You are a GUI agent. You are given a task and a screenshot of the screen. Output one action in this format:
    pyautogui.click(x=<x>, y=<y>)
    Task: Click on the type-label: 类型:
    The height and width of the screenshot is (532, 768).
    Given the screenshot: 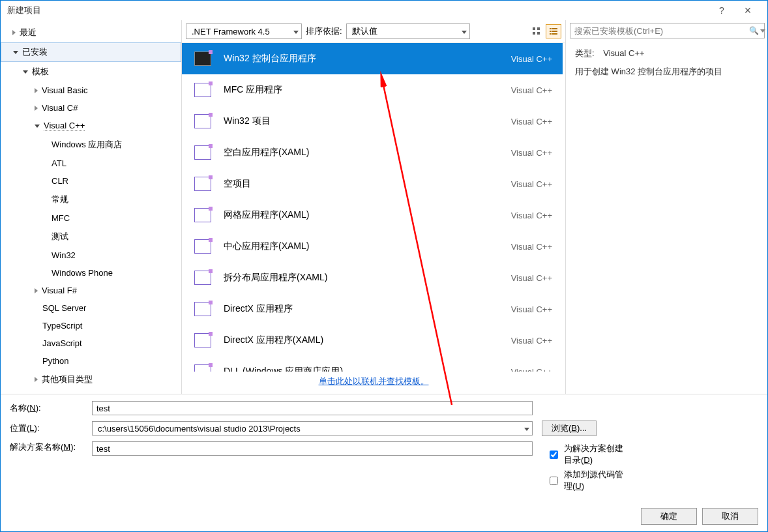 What is the action you would take?
    pyautogui.click(x=585, y=53)
    